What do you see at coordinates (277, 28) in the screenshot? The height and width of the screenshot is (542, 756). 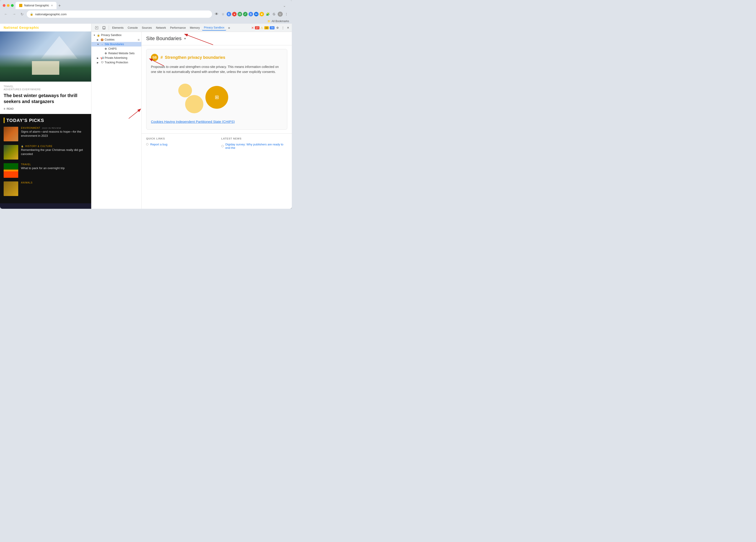 I see `devtools-settings-button: ⚙` at bounding box center [277, 28].